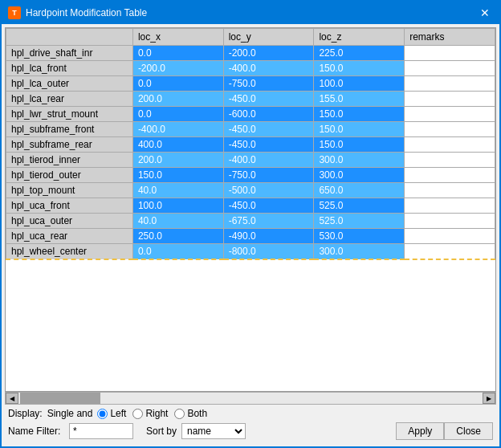 Image resolution: width=501 pixels, height=448 pixels. Describe the element at coordinates (360, 191) in the screenshot. I see `cell-loc_z: 650.0` at that location.